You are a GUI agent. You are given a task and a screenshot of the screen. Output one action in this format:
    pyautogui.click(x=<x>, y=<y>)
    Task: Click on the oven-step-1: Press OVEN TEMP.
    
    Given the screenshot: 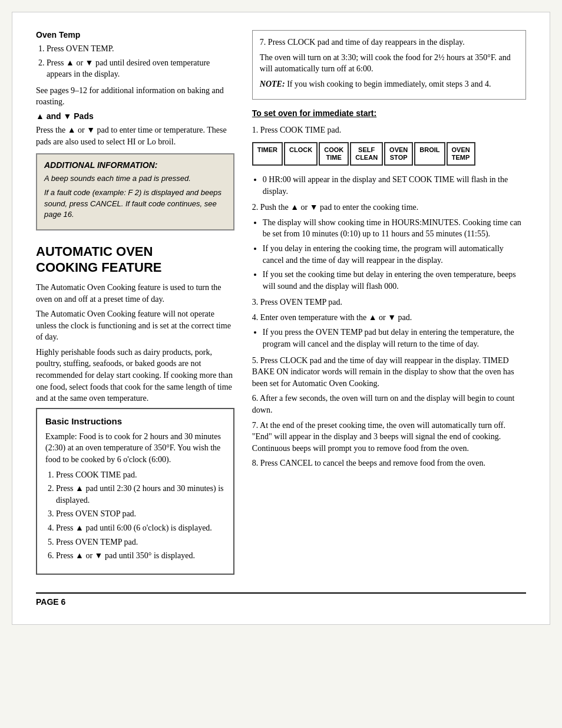 What is the action you would take?
    pyautogui.click(x=140, y=49)
    